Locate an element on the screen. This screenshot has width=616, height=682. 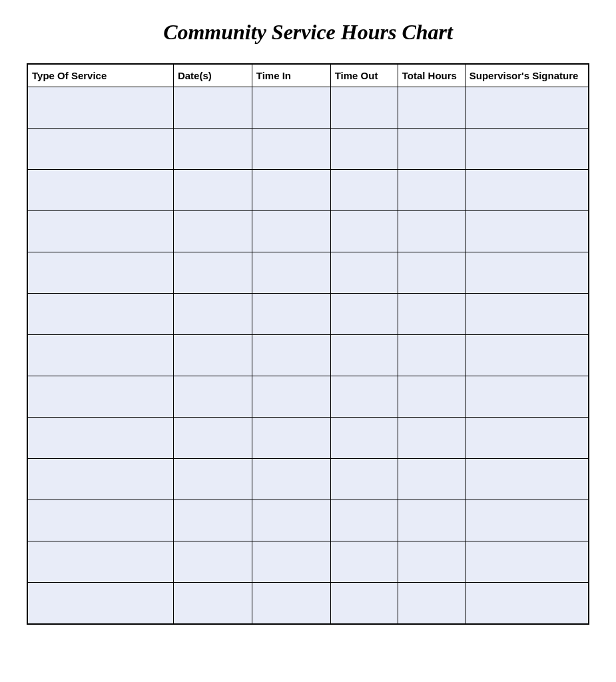
col-header-service: Type Of Service is located at coordinates (101, 76).